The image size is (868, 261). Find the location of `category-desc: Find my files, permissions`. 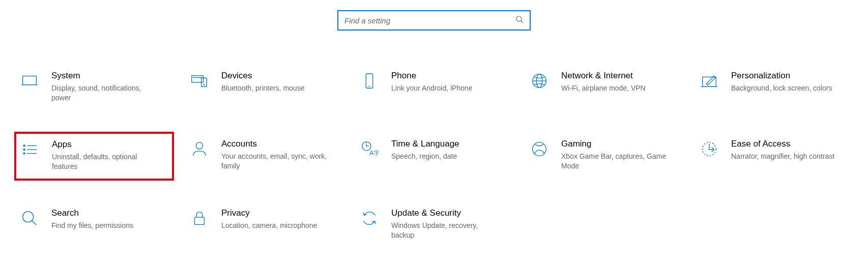

category-desc: Find my files, permissions is located at coordinates (105, 226).